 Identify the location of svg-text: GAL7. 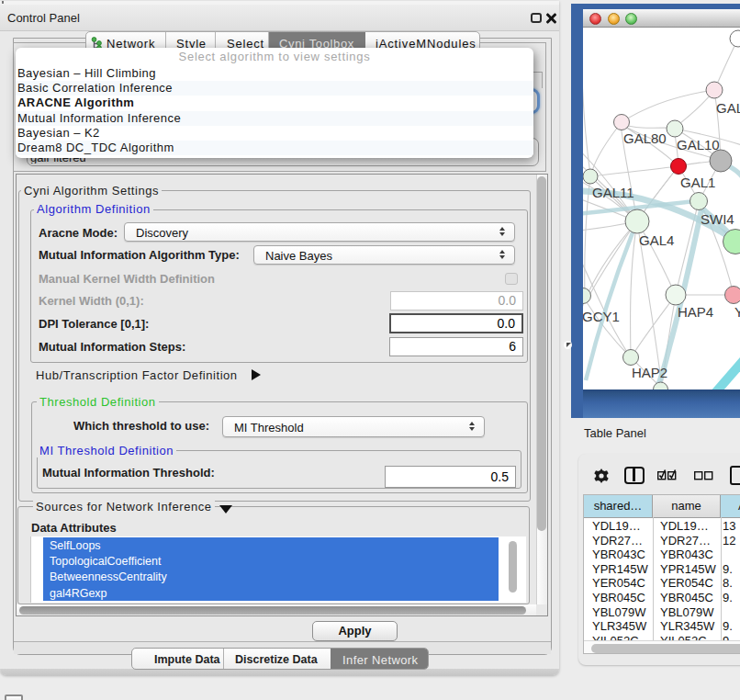
(728, 108).